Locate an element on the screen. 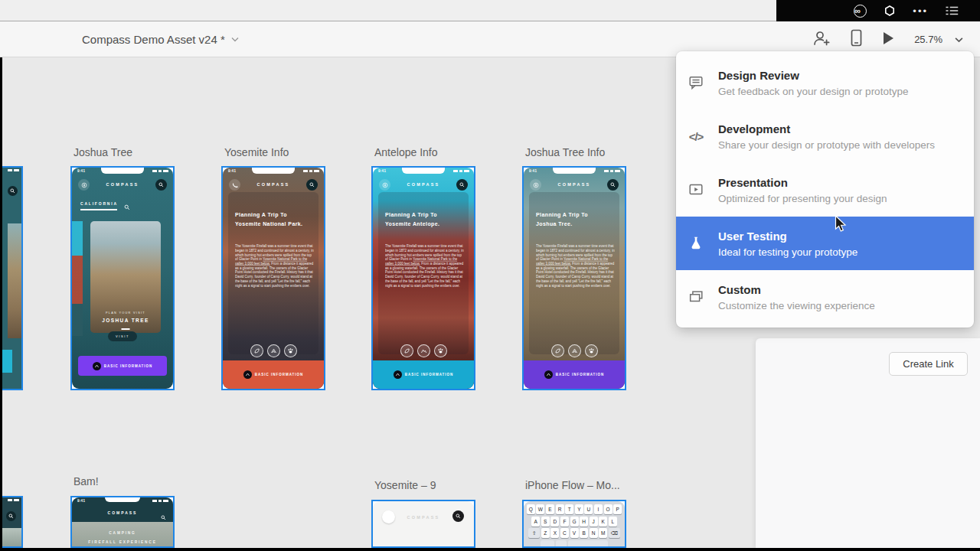 This screenshot has width=980, height=551. list-icon is located at coordinates (952, 11).